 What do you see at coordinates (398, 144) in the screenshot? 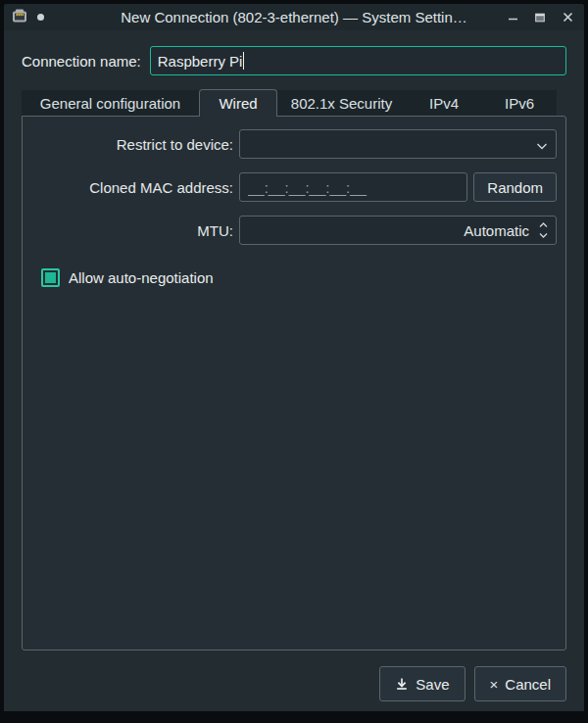
I see `restrict-device-combobox` at bounding box center [398, 144].